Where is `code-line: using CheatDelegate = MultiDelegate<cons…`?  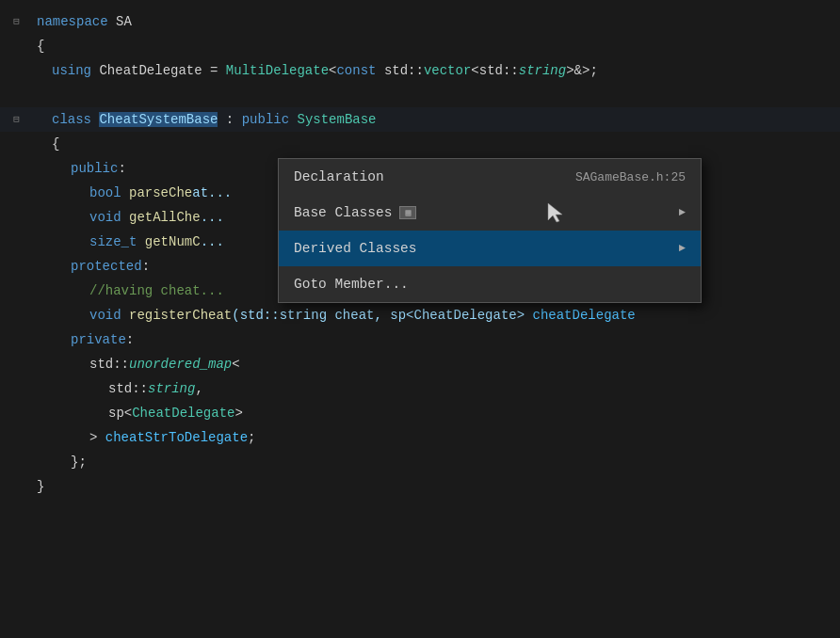
code-line: using CheatDelegate = MultiDelegate<cons… is located at coordinates (420, 71).